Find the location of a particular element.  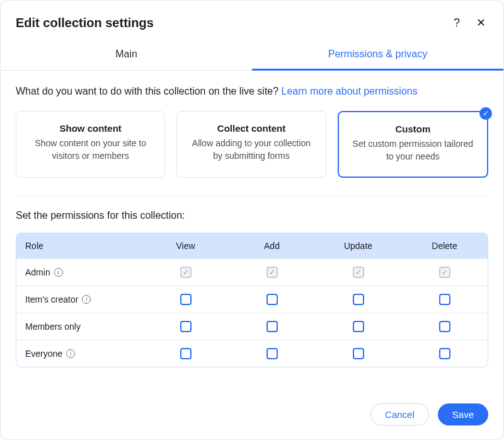

role-name-cell: Admini is located at coordinates (79, 272).